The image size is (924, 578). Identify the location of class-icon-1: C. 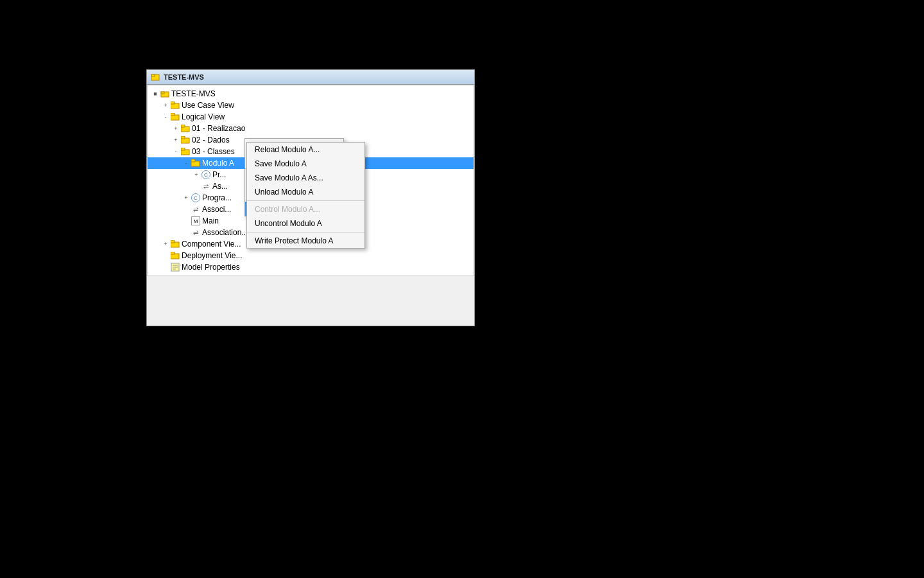
(206, 175).